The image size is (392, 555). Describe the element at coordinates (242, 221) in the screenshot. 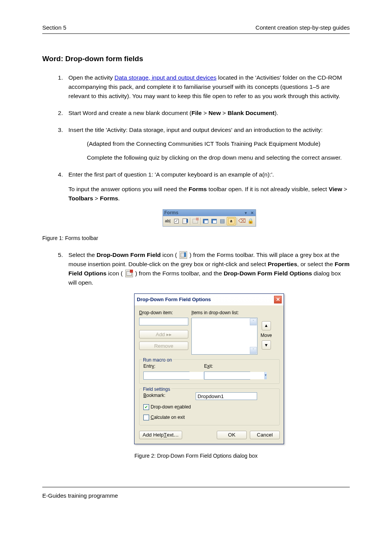

I see `reset-form-fields-icon: ⌫` at that location.